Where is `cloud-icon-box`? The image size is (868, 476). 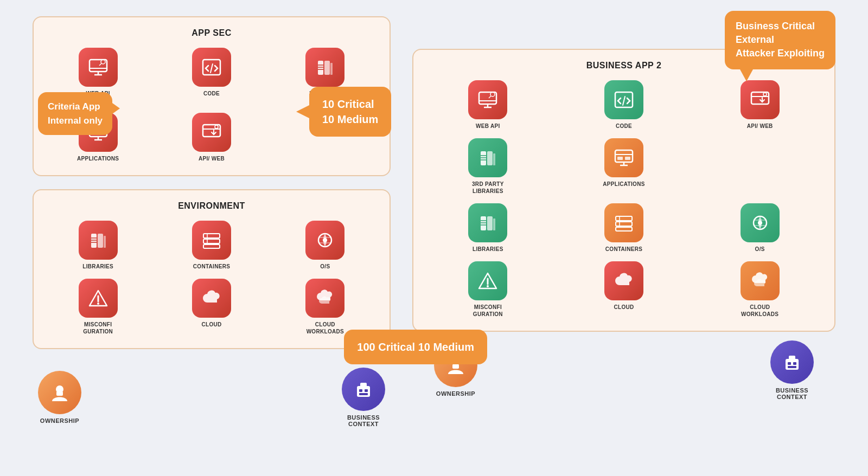 cloud-icon-box is located at coordinates (212, 298).